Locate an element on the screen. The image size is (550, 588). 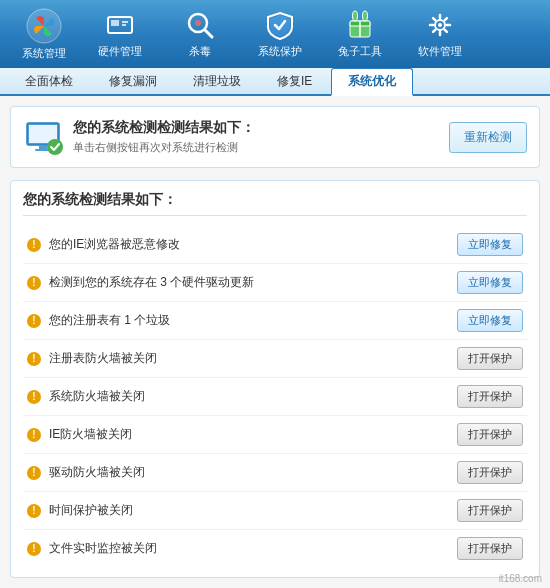
result-row-8: !文件实时监控被关闭打开保护 is located at coordinates (275, 548).